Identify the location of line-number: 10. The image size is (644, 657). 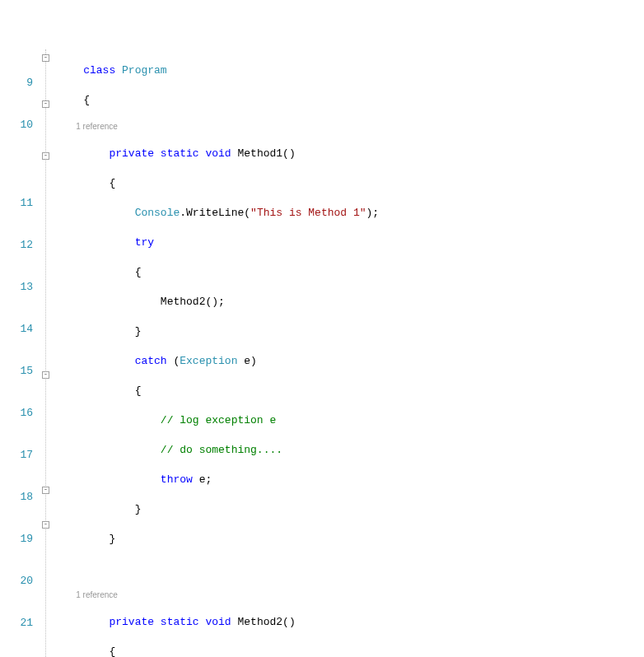
(16, 125).